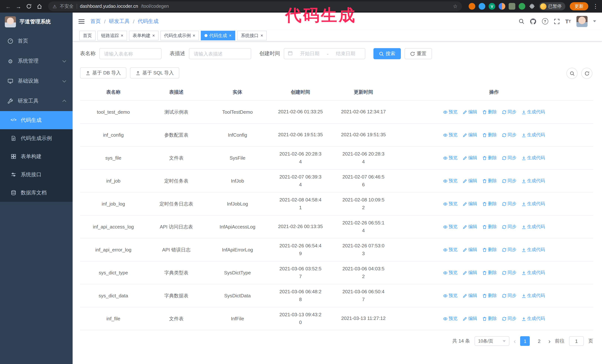  What do you see at coordinates (130, 54) in the screenshot?
I see `table-name-input` at bounding box center [130, 54].